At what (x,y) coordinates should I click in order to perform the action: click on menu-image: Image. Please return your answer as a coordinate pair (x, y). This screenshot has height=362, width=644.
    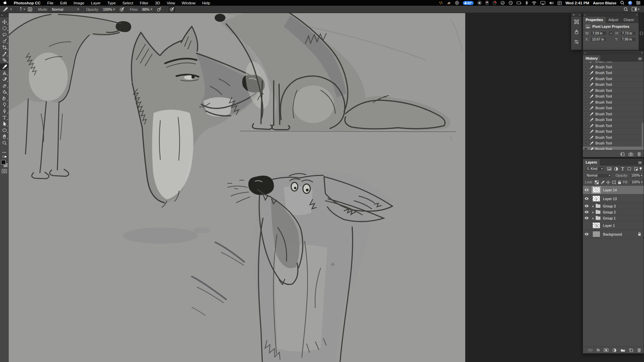
    Looking at the image, I should click on (79, 3).